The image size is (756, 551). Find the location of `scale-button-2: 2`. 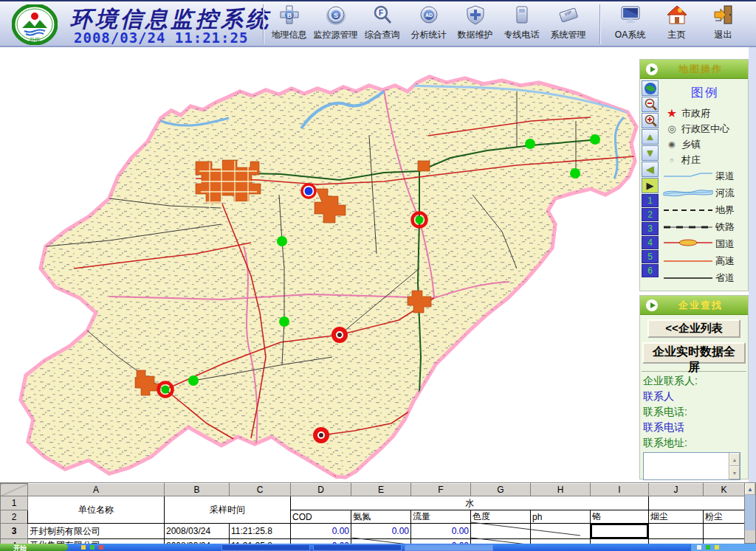

scale-button-2: 2 is located at coordinates (650, 215).